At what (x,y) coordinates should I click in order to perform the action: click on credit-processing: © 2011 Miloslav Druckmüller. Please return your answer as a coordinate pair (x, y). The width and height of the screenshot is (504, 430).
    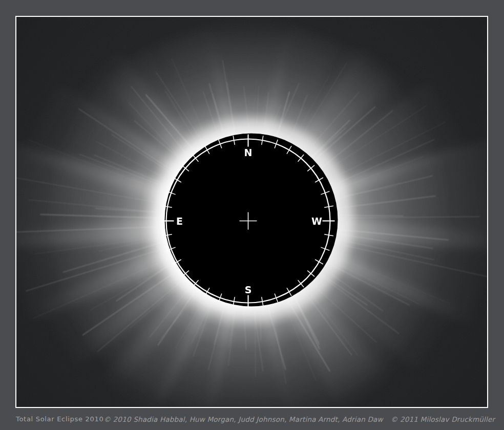
    Looking at the image, I should click on (443, 419).